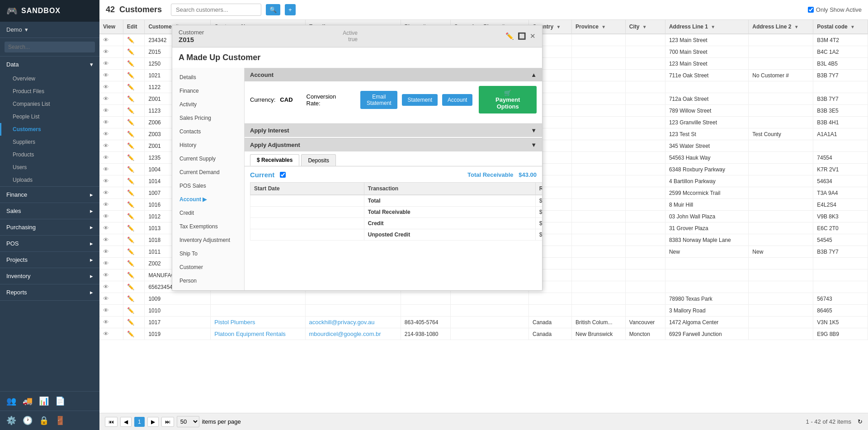  I want to click on last-page-button: ⏭, so click(168, 422).